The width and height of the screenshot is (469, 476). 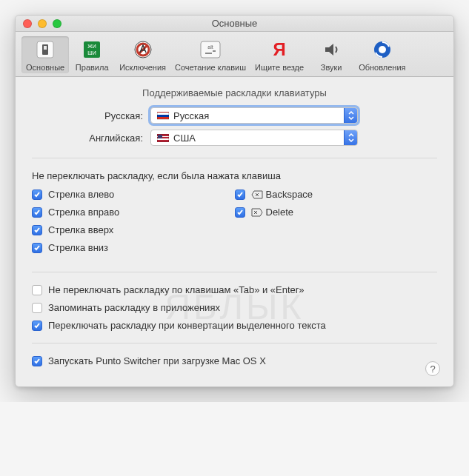 I want to click on checkbox-arrow-down: Стрелка вниз, so click(x=133, y=247).